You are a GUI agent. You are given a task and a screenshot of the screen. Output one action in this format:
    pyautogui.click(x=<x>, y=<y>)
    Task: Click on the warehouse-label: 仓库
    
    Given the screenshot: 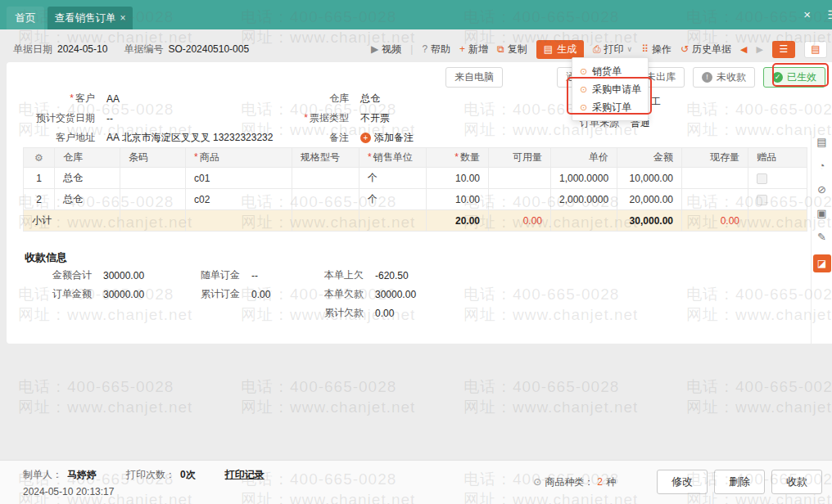 What is the action you would take?
    pyautogui.click(x=313, y=98)
    